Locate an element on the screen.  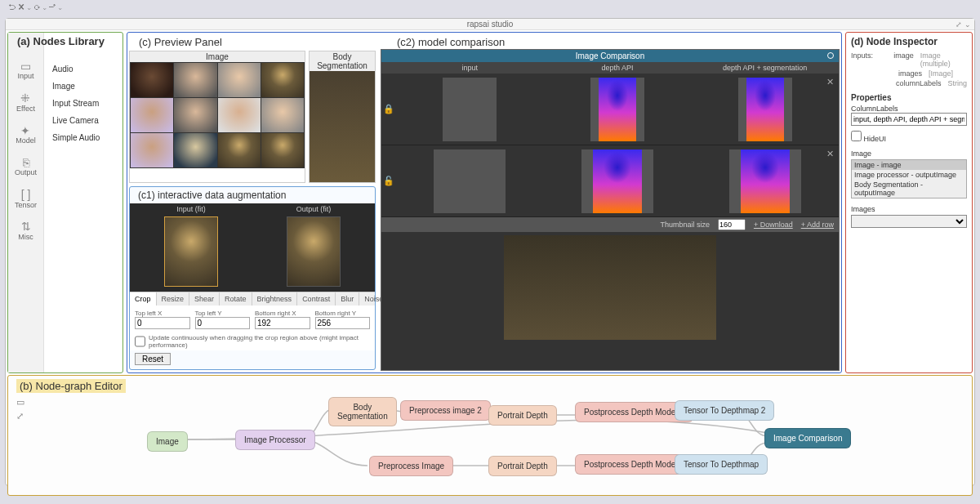
node-tensor-depthmap-2: Tensor To Depthmap 2 is located at coordinates (724, 410).